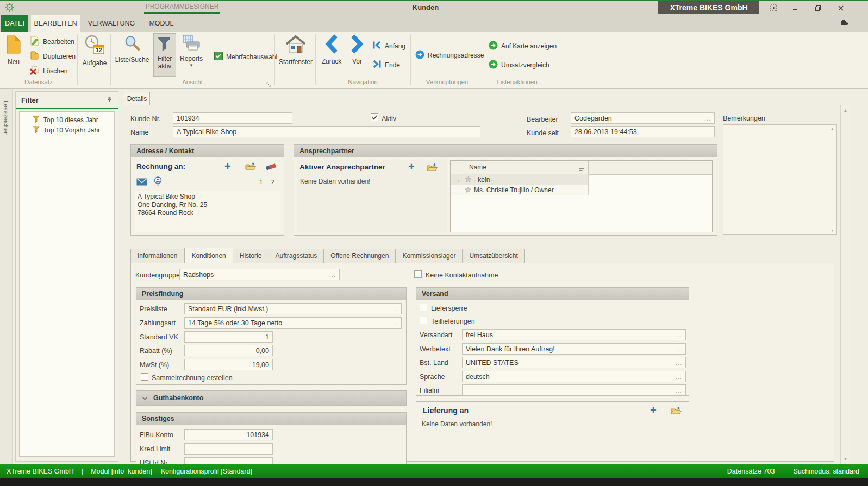  I want to click on address-page-2: 2, so click(273, 182).